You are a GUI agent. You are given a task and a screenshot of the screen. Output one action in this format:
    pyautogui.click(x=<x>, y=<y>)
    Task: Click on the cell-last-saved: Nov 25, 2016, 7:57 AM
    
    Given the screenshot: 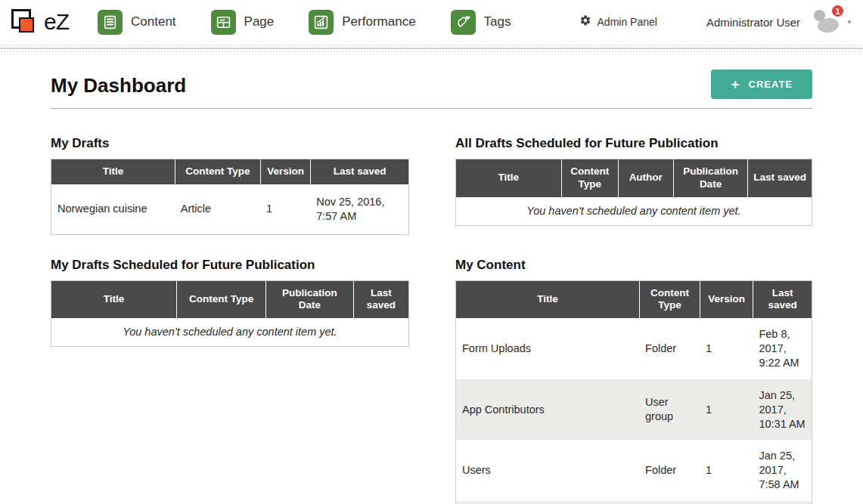 What is the action you would take?
    pyautogui.click(x=359, y=209)
    